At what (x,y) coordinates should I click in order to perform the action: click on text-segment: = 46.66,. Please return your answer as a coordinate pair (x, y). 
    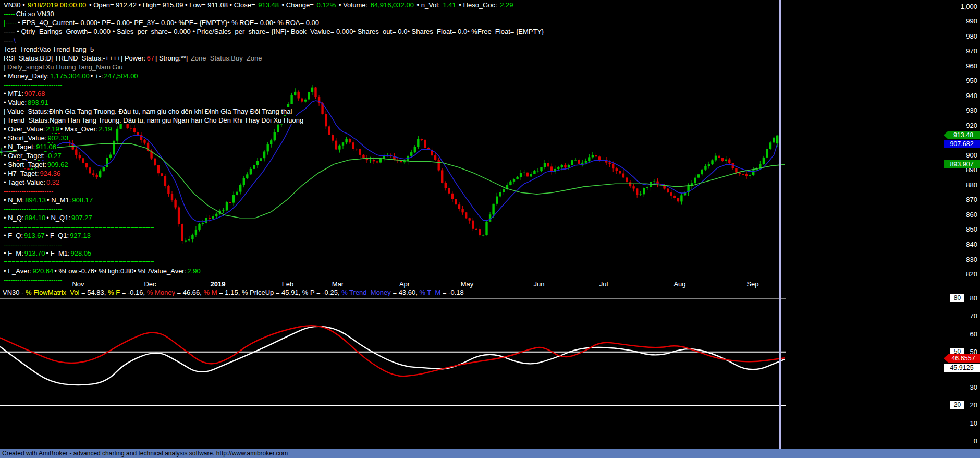
    Looking at the image, I should click on (190, 292).